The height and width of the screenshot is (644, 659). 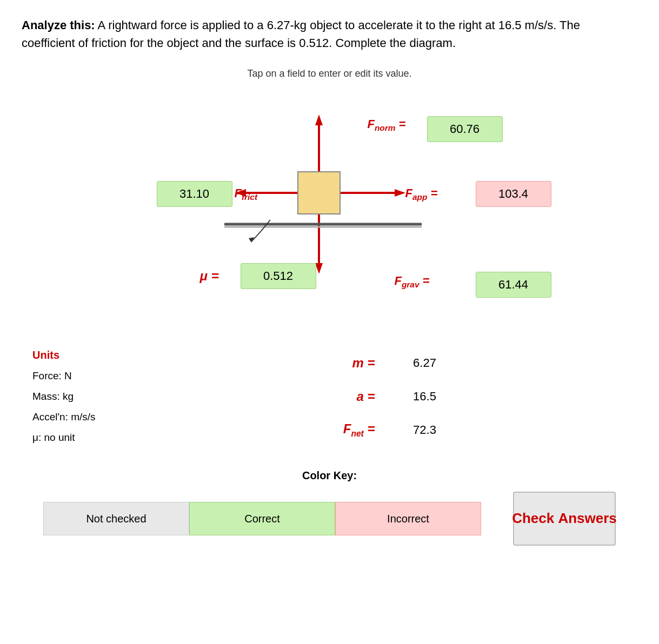 I want to click on units-column: Units Force: N Mass: kg Accel'n: m/s/s μ…, so click(x=103, y=396).